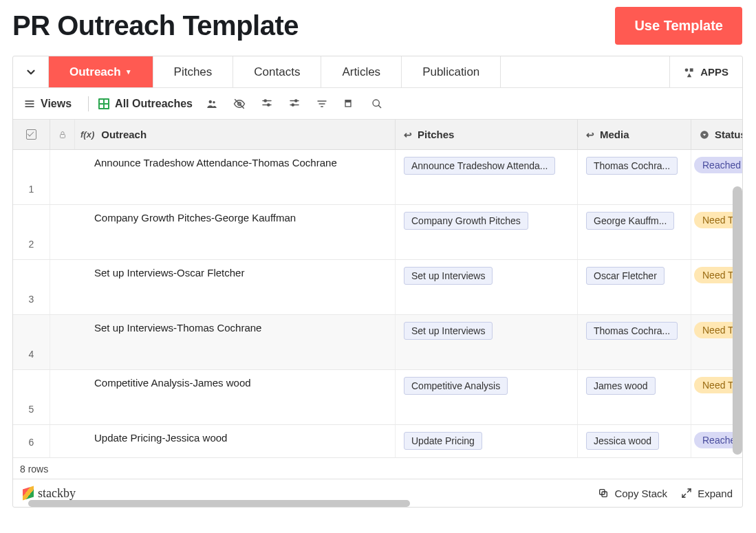 The width and height of the screenshot is (756, 533). I want to click on row-height-icon, so click(349, 104).